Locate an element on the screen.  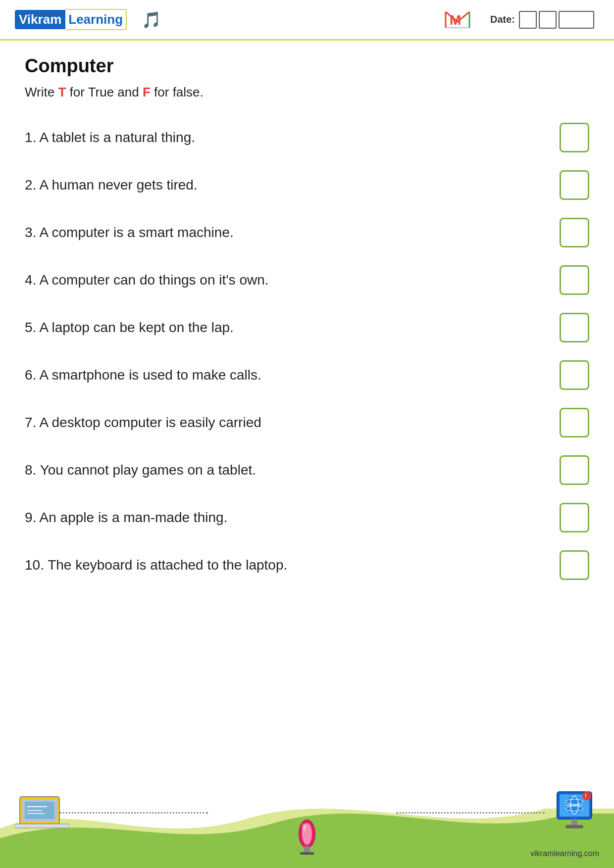
microphone-icon is located at coordinates (307, 837).